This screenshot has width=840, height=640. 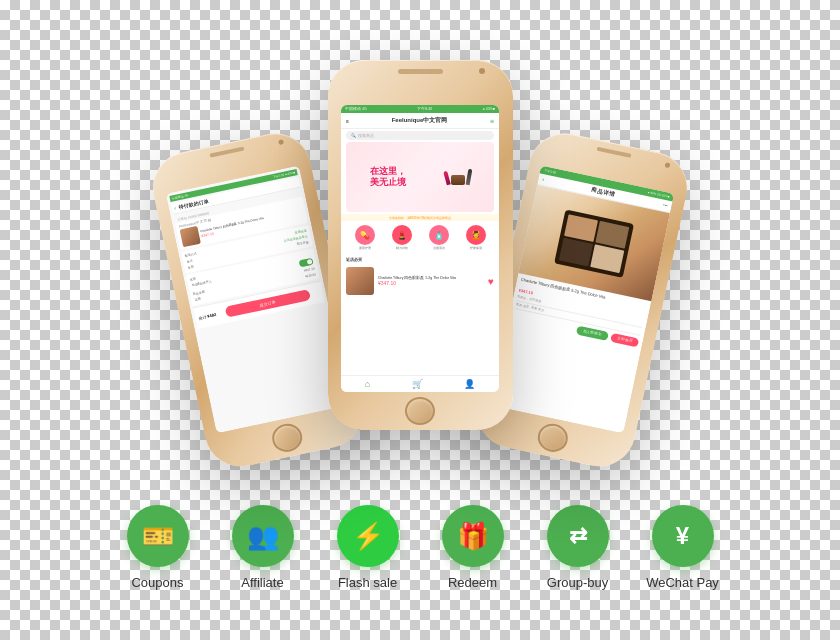 What do you see at coordinates (420, 248) in the screenshot?
I see `center-phone-screen: 中国移动 4G 下午8:40 ● 43%■ ≡ Feelunique中文官网 ⊕…` at bounding box center [420, 248].